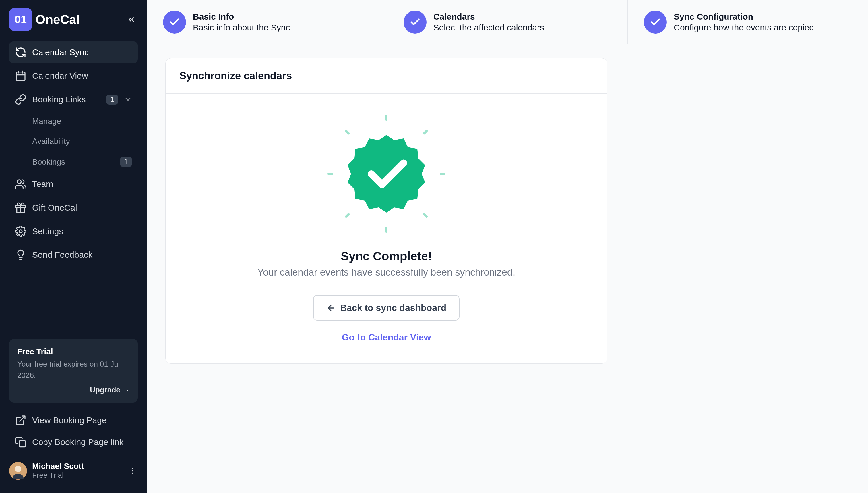  Describe the element at coordinates (133, 471) in the screenshot. I see `more-vertical-icon` at that location.